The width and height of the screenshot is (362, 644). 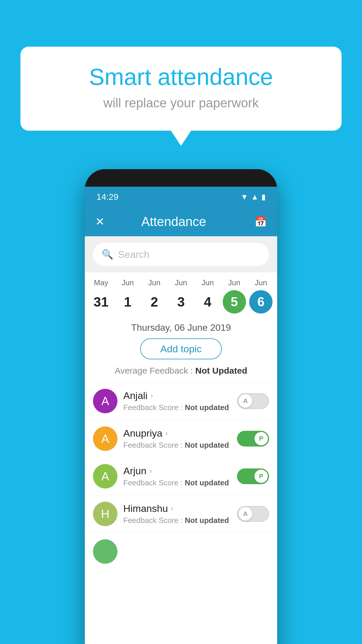 What do you see at coordinates (101, 302) in the screenshot?
I see `day-number-0: 31` at bounding box center [101, 302].